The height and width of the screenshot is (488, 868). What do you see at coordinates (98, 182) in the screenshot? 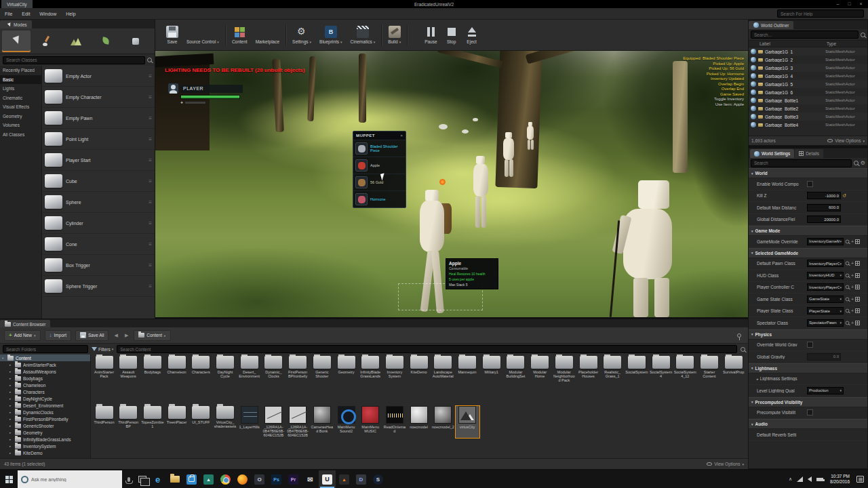
I see `place-item-cube: Cube≡` at bounding box center [98, 182].